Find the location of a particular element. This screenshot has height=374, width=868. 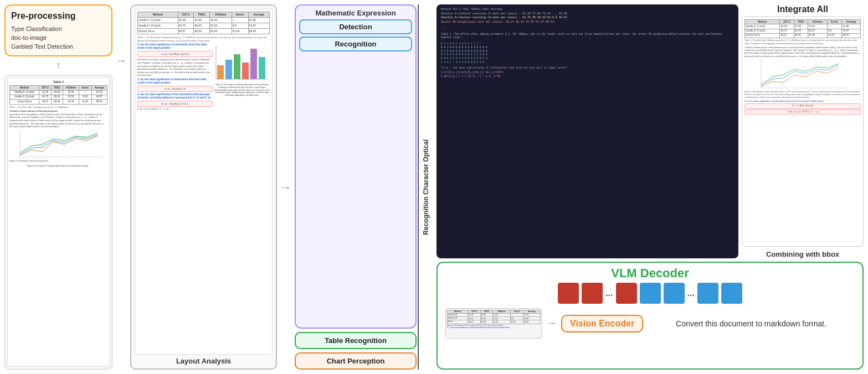

detection-box: Detection is located at coordinates (356, 27).